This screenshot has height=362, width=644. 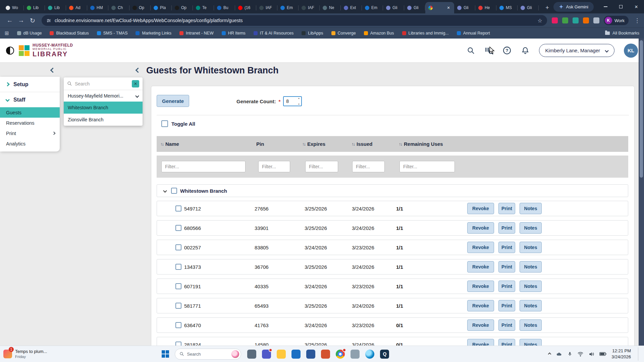 What do you see at coordinates (274, 33) in the screenshot?
I see `bookmark-item: IT & AI Resources` at bounding box center [274, 33].